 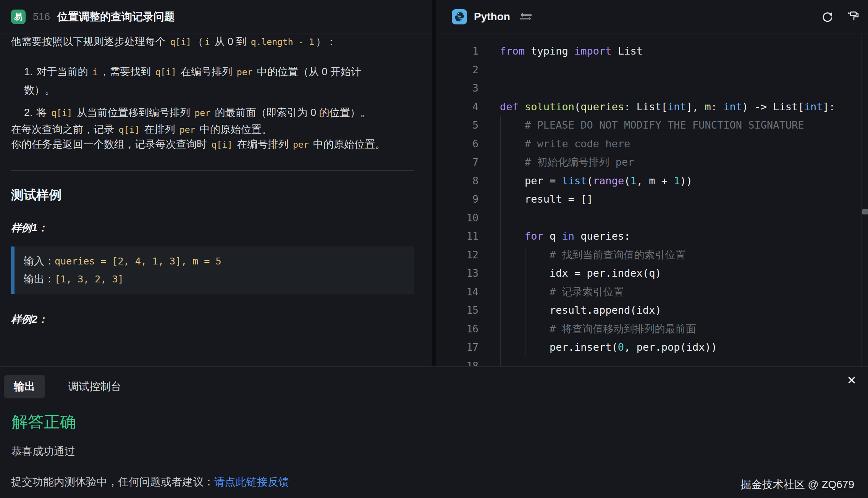 What do you see at coordinates (797, 485) in the screenshot?
I see `watermark: 掘金技术社区 @ ZQ679` at bounding box center [797, 485].